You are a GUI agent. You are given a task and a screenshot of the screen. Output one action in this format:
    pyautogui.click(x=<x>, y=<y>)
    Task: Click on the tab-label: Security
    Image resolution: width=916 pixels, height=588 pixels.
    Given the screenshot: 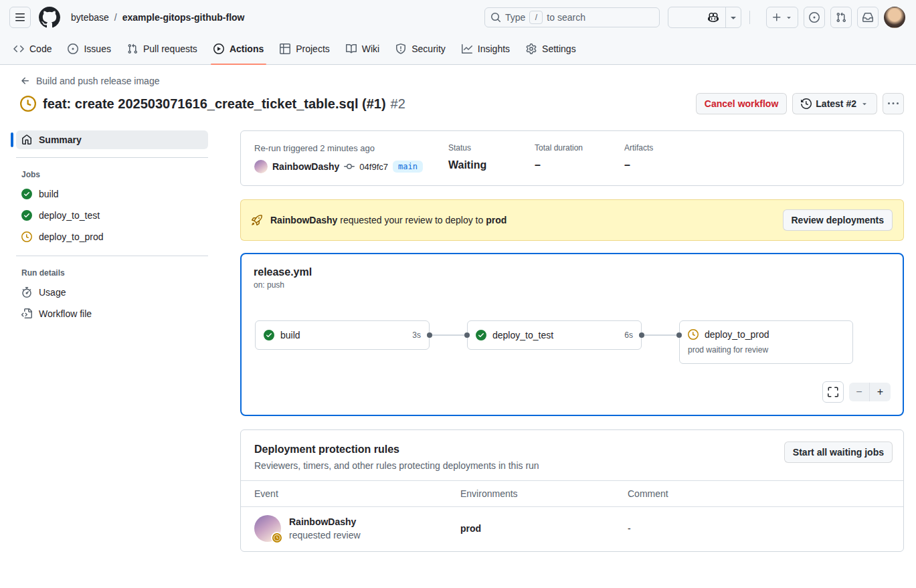 What is the action you would take?
    pyautogui.click(x=428, y=49)
    